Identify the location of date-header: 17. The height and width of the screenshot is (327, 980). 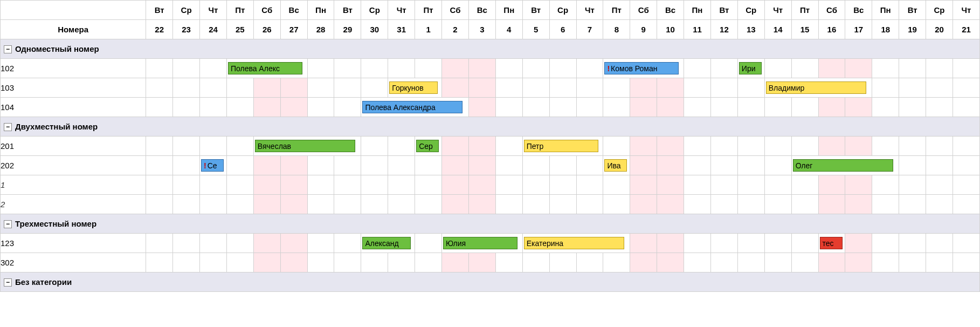
(859, 30).